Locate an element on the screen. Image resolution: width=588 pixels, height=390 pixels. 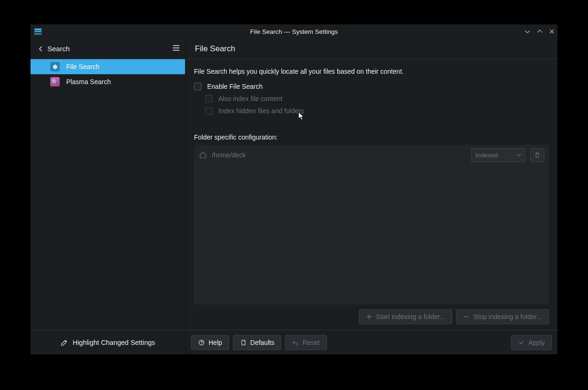
hamburger-icon is located at coordinates (176, 48).